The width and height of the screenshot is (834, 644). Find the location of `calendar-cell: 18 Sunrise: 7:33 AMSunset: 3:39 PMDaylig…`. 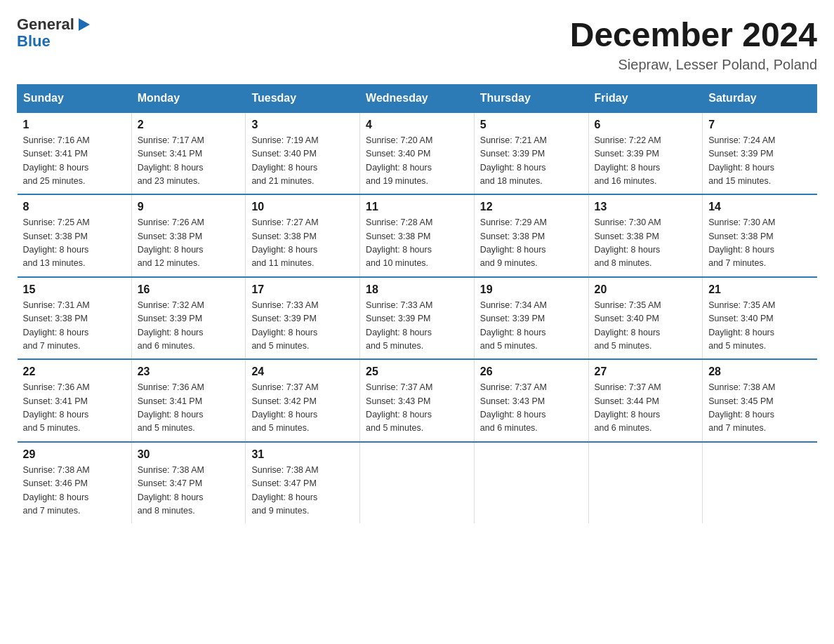

calendar-cell: 18 Sunrise: 7:33 AMSunset: 3:39 PMDaylig… is located at coordinates (417, 318).